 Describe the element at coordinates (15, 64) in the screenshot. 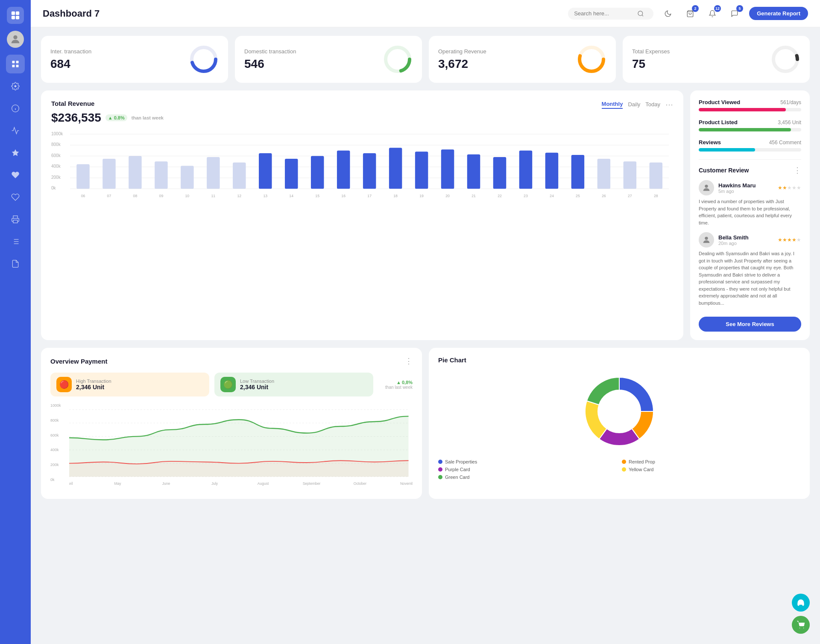

I see `sidebar-item-dashboard` at that location.